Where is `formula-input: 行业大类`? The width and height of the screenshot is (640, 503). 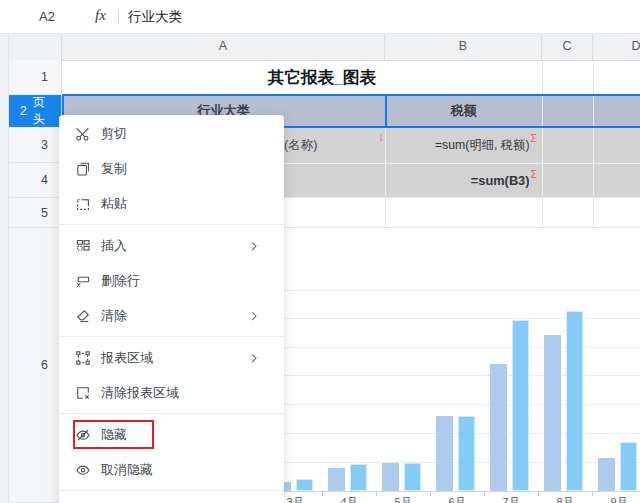
formula-input: 行业大类 is located at coordinates (155, 16).